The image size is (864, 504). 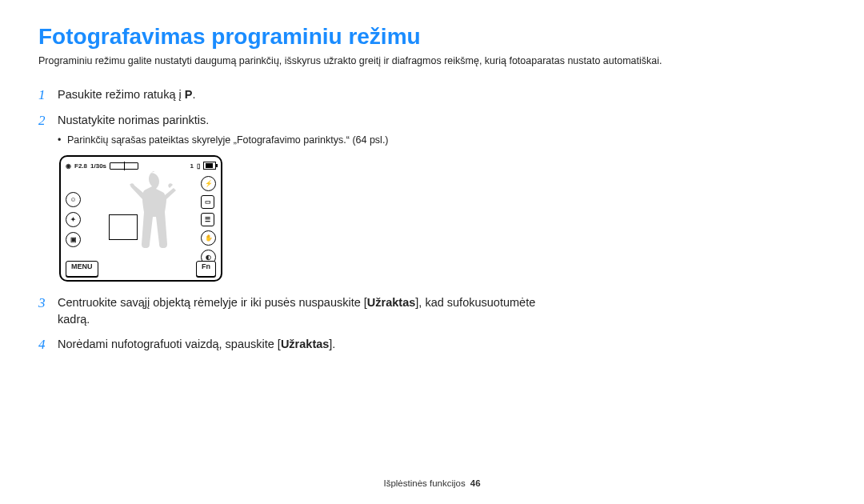 What do you see at coordinates (48, 95) in the screenshot?
I see `step-number-1: 1` at bounding box center [48, 95].